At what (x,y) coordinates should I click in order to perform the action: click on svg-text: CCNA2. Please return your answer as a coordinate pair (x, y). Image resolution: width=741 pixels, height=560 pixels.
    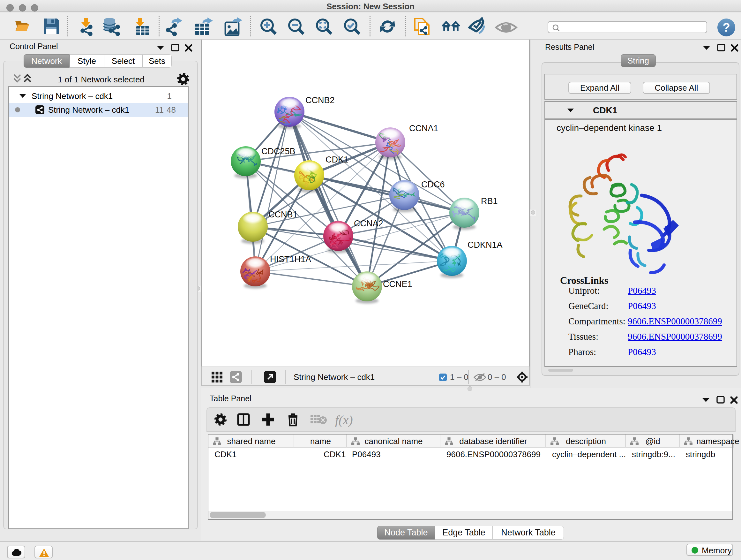
    Looking at the image, I should click on (368, 224).